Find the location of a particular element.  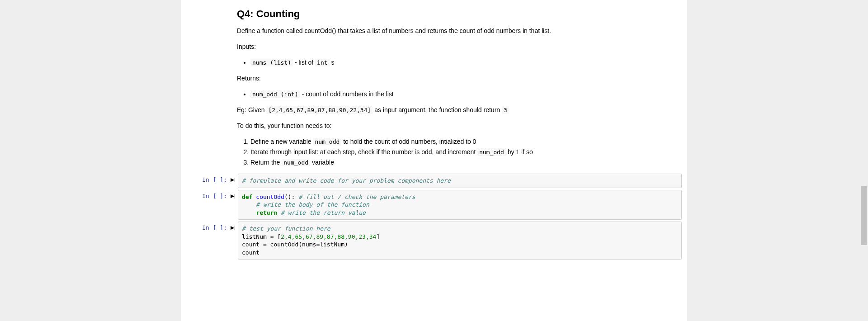

code-number: 2,4,65,67,89,87,88,90,23,34 is located at coordinates (328, 237).